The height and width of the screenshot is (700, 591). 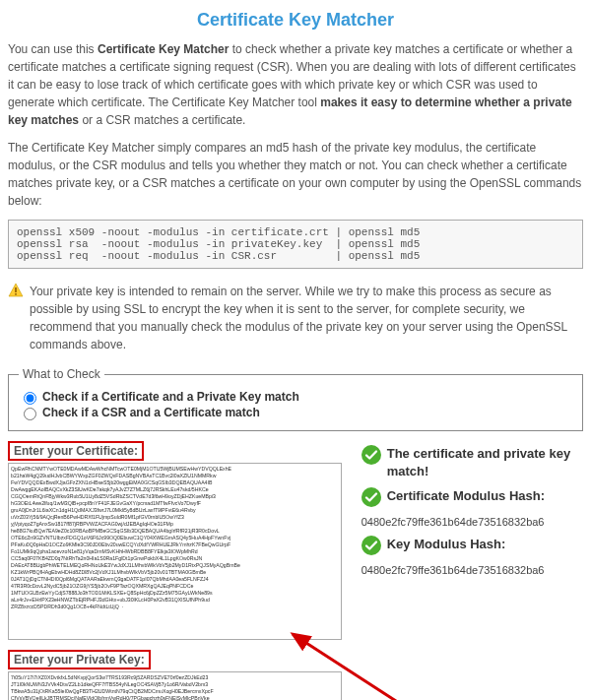 What do you see at coordinates (16, 291) in the screenshot?
I see `warning-icon` at bounding box center [16, 291].